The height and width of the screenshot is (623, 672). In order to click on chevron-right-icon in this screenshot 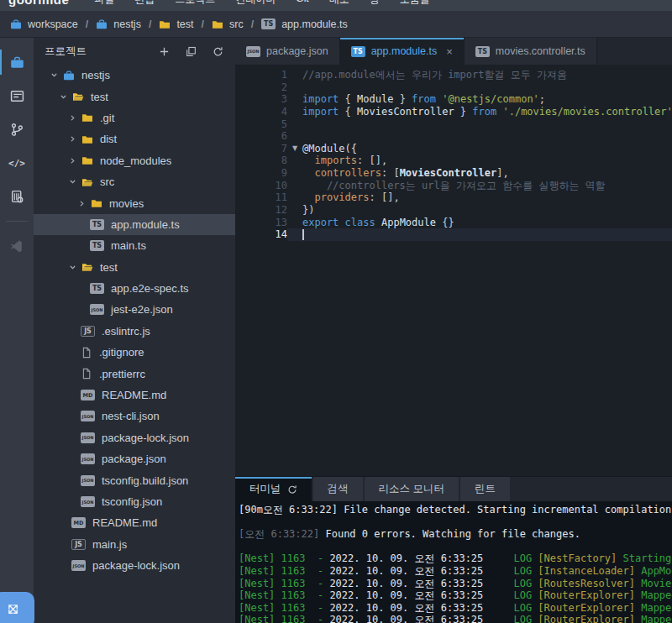, I will do `click(84, 203)`.